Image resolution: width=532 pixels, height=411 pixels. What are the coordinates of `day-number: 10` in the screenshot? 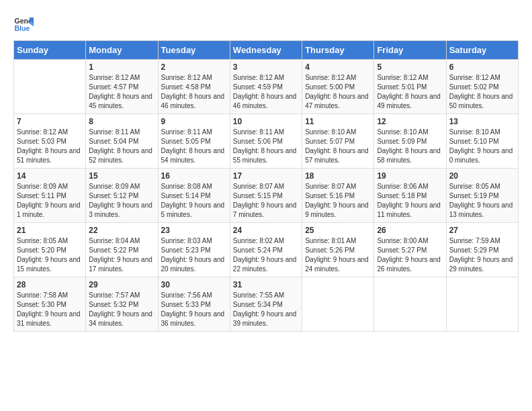 It's located at (266, 122).